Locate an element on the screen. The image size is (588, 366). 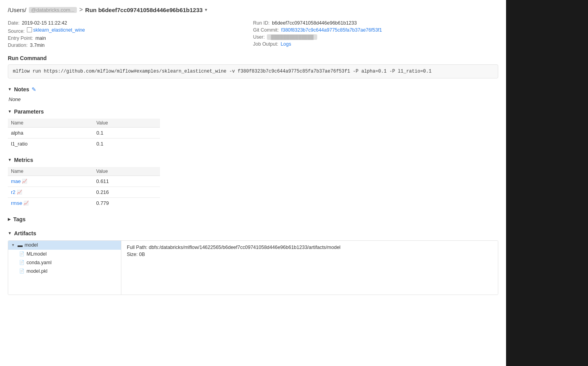
notes-title: Notes is located at coordinates (22, 89).